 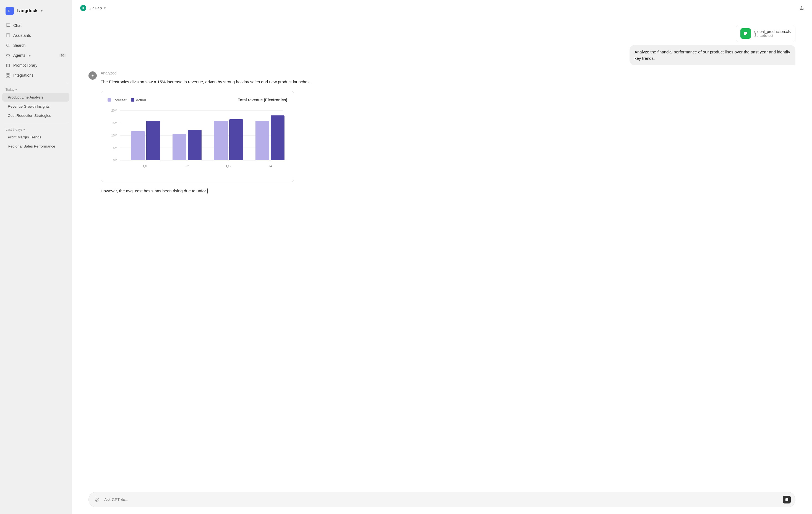 I want to click on sidebar-item-agents: Agents ▶ 10, so click(x=36, y=55).